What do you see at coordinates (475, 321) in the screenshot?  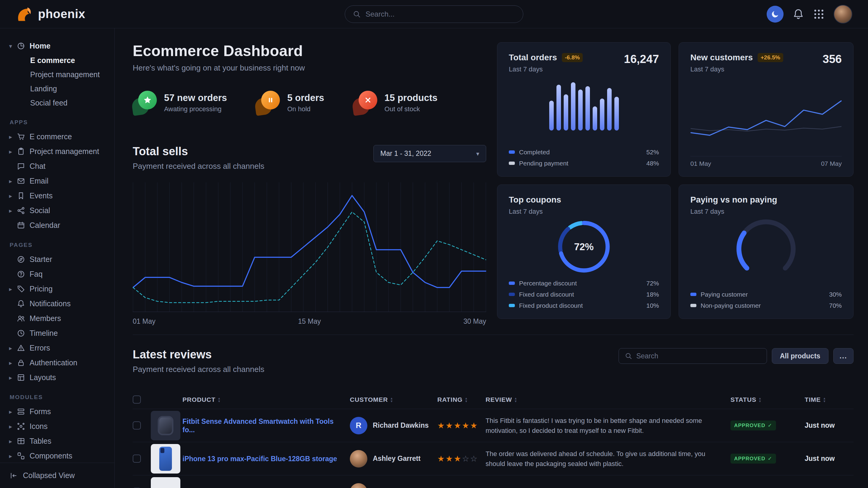 I see `x-tick: 30 May` at bounding box center [475, 321].